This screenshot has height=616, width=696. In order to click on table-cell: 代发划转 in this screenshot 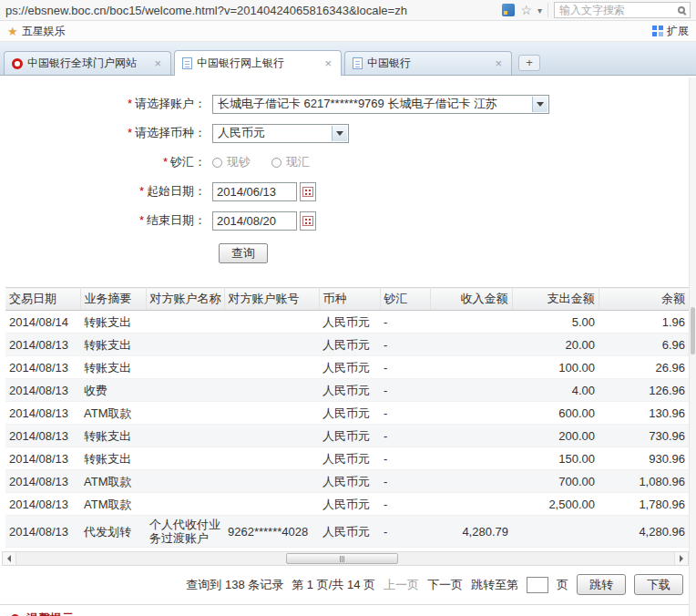, I will do `click(113, 532)`.